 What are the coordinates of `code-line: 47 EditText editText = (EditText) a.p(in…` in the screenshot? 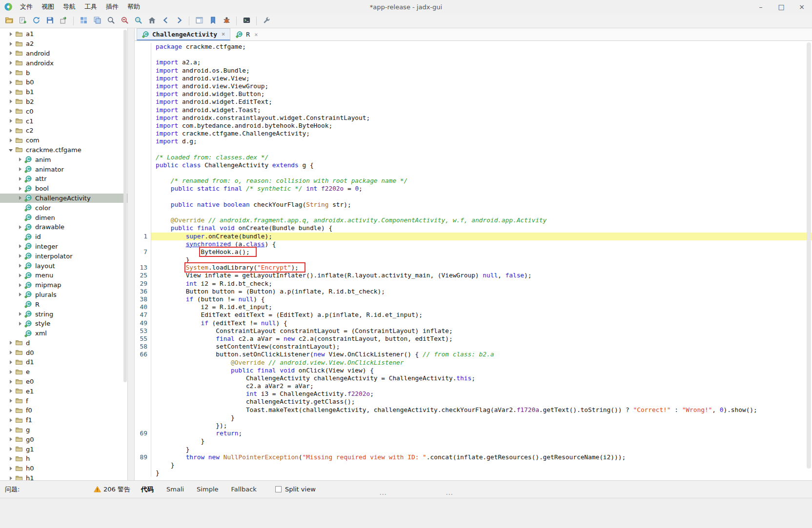 It's located at (473, 315).